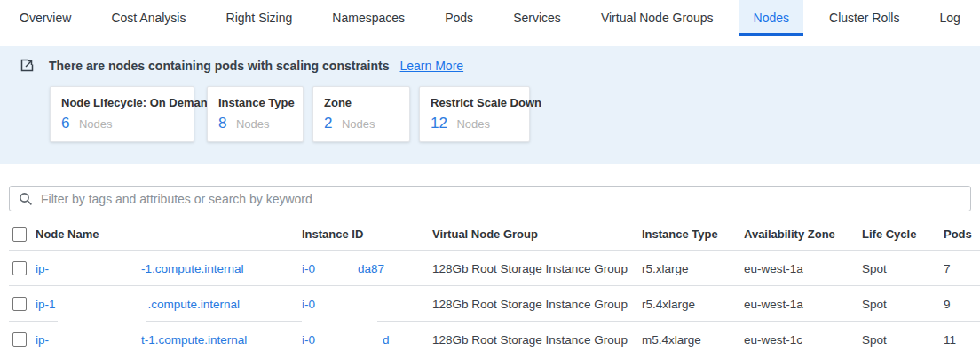  What do you see at coordinates (148, 18) in the screenshot?
I see `tab-cost-analysis: Cost Analysis` at bounding box center [148, 18].